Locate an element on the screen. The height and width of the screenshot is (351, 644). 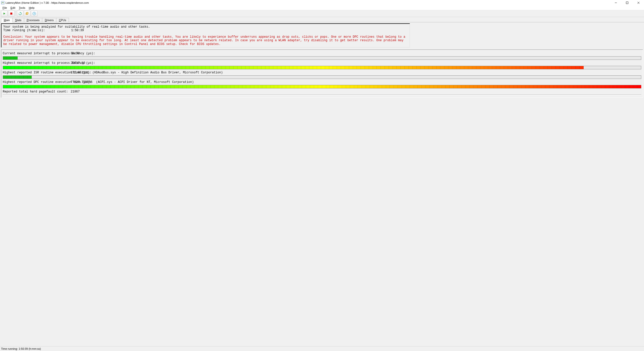
toolbar: ? is located at coordinates (322, 14).